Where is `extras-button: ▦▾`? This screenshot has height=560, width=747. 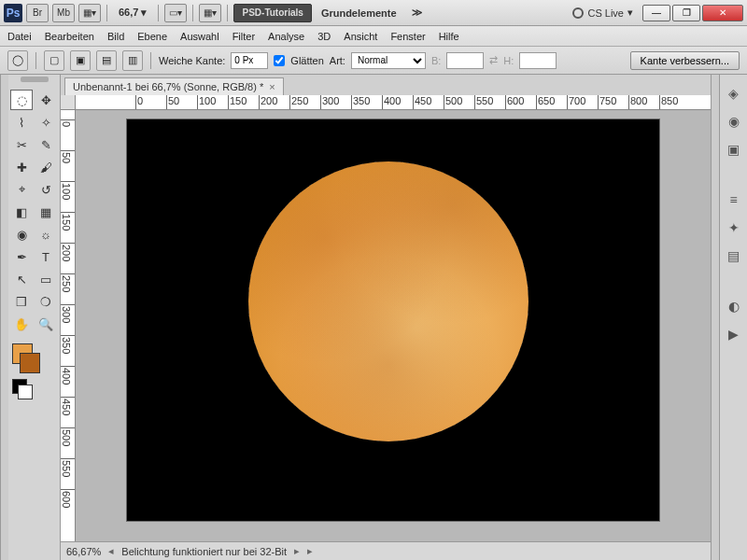 extras-button: ▦▾ is located at coordinates (210, 13).